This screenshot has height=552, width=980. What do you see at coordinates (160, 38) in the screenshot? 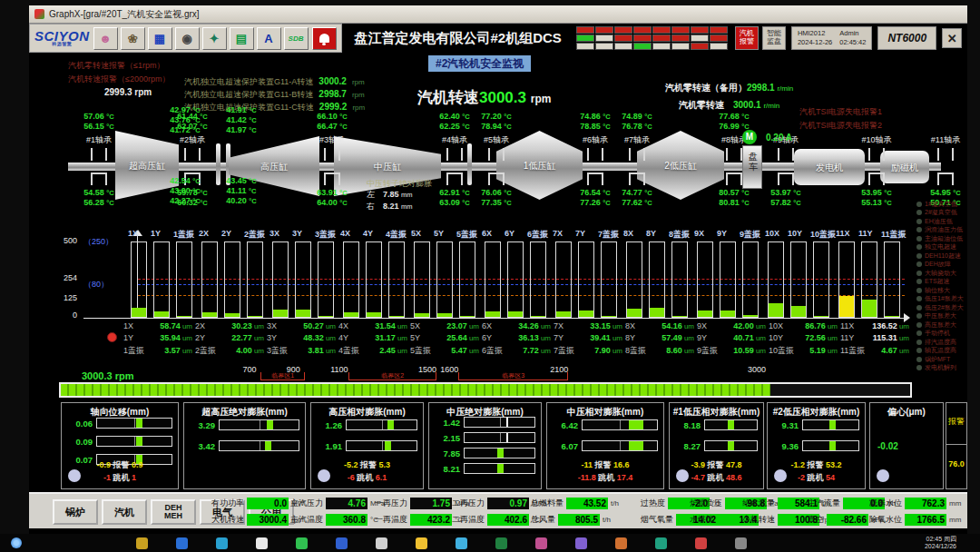
I see `monitor-icon: ▦` at bounding box center [160, 38].